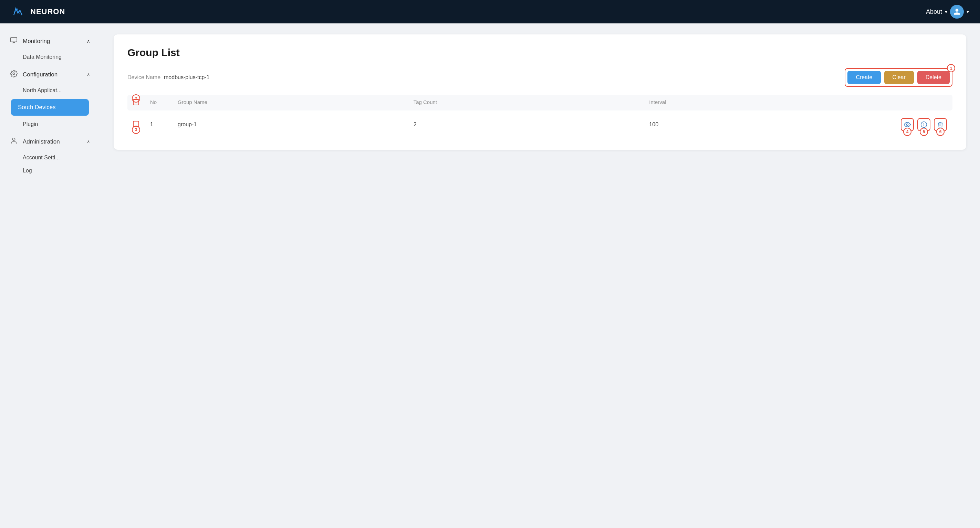 This screenshot has width=980, height=528. What do you see at coordinates (540, 78) in the screenshot?
I see `device-header: Device Name modbus-plus-tcp-1 1 Create C…` at bounding box center [540, 78].